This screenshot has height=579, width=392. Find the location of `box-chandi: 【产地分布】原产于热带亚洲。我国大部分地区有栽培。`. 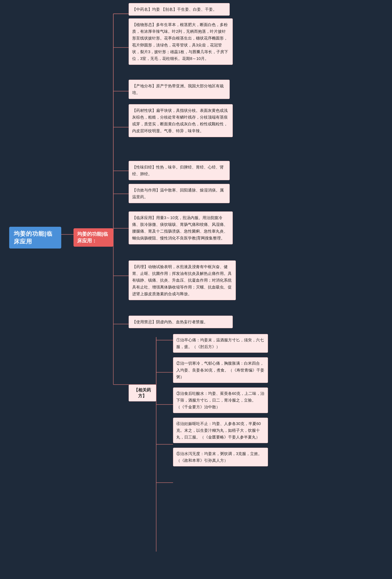

box-chandi: 【产地分布】原产于热带亚洲。我国大部分地区有栽培。 is located at coordinates (179, 89).